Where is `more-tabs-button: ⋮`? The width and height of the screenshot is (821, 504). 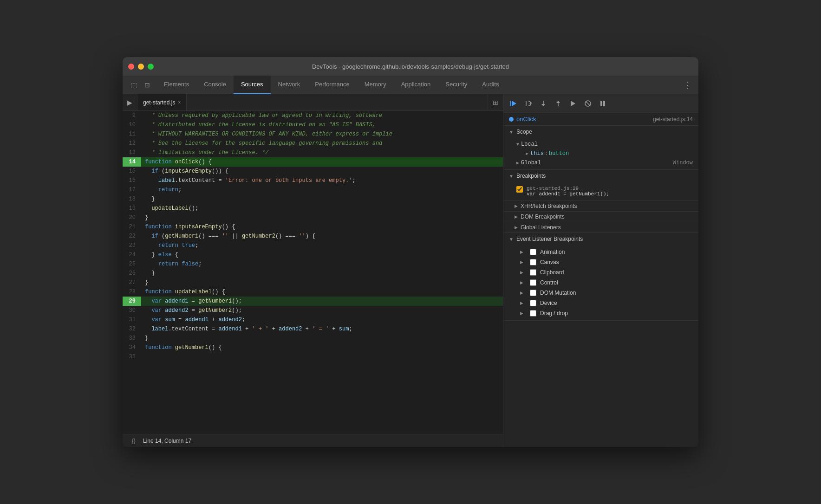
more-tabs-button: ⋮ is located at coordinates (688, 85).